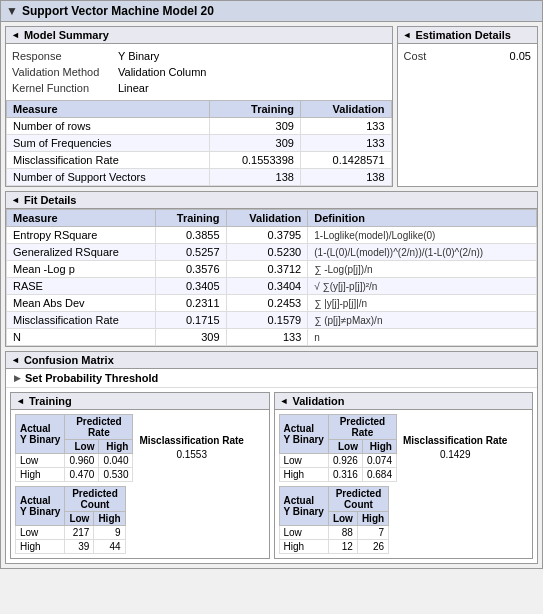 This screenshot has width=543, height=614. I want to click on training-triangle: ◄, so click(20, 401).